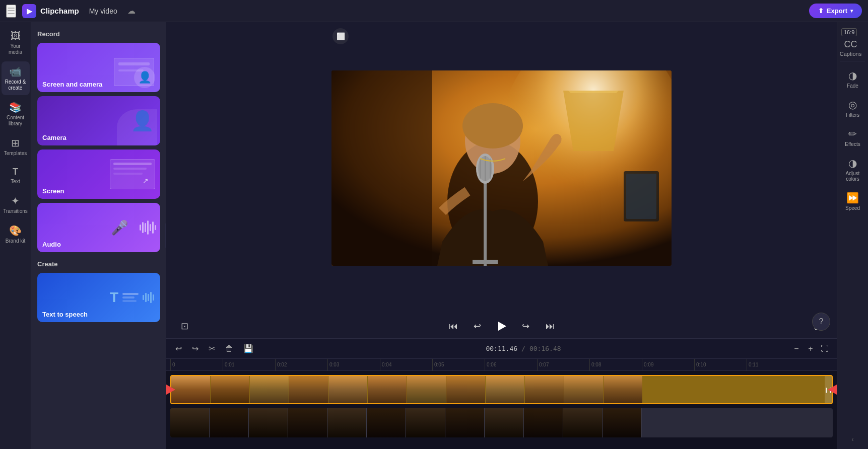 This screenshot has height=449, width=868. What do you see at coordinates (51, 245) in the screenshot?
I see `audio-label: Audio` at bounding box center [51, 245].